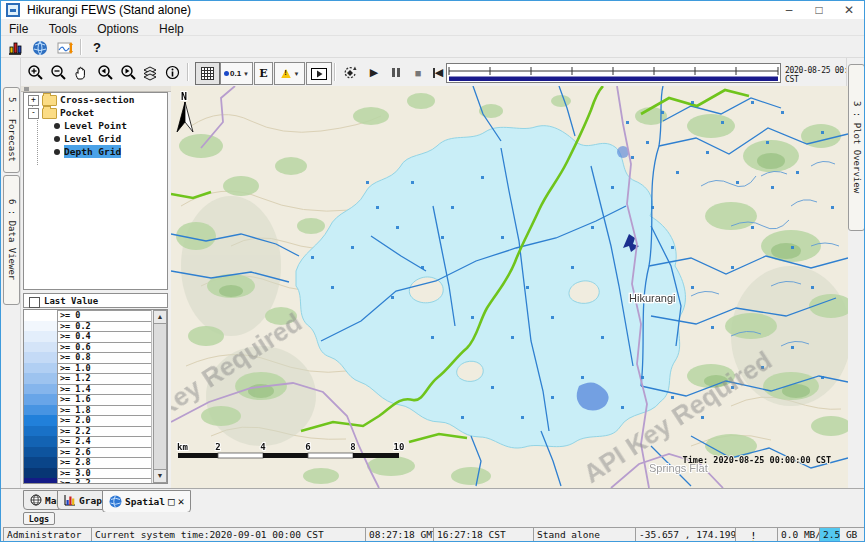 This screenshot has width=865, height=542. Describe the element at coordinates (432, 10) in the screenshot. I see `title-bar: Hikurangi FEWS (Stand alone) – □ ✕` at that location.